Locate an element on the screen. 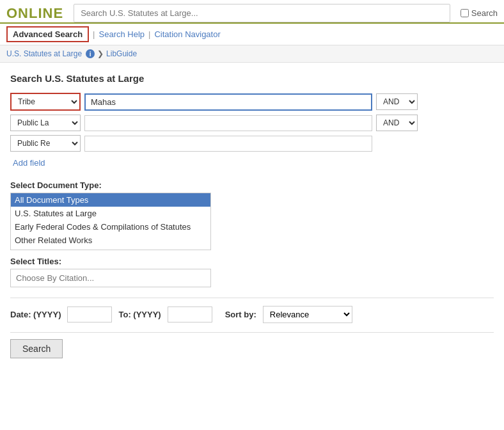  doc-type-label: Select Document Type: is located at coordinates (252, 186).